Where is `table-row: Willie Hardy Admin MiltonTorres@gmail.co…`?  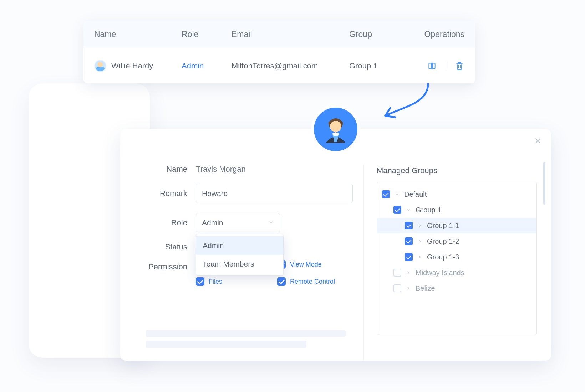
table-row: Willie Hardy Admin MiltonTorres@gmail.co… is located at coordinates (279, 66).